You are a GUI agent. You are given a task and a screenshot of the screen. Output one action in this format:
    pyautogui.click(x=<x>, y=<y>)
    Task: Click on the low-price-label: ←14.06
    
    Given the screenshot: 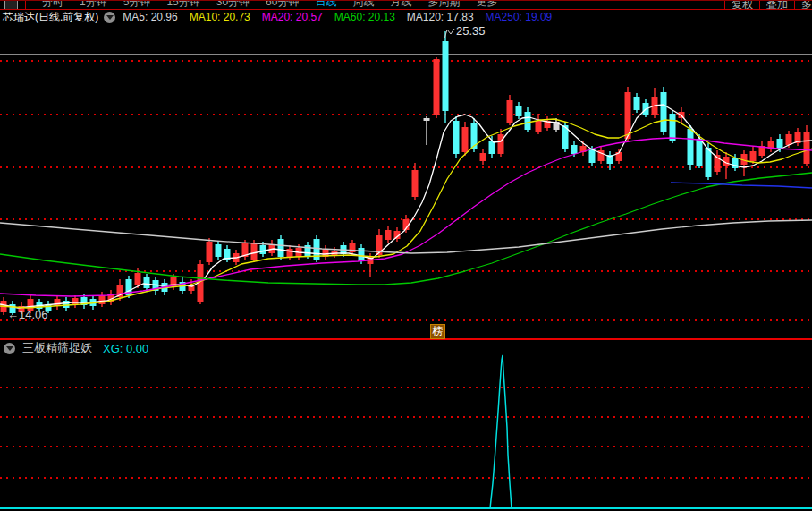 What is the action you would take?
    pyautogui.click(x=28, y=315)
    